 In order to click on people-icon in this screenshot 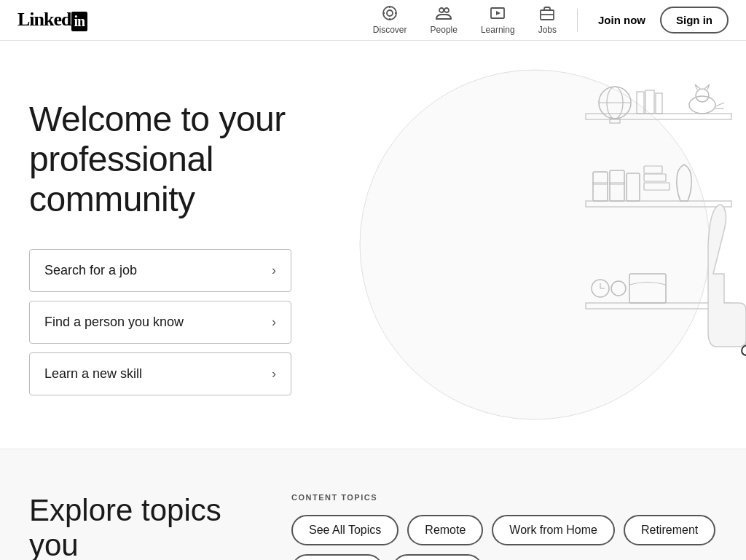, I will do `click(444, 15)`.